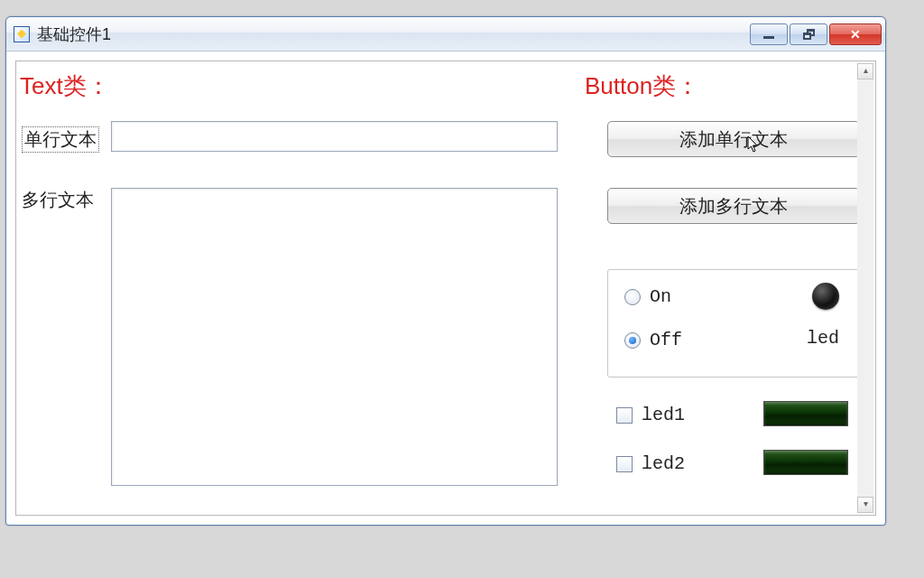  I want to click on minimize-button, so click(769, 34).